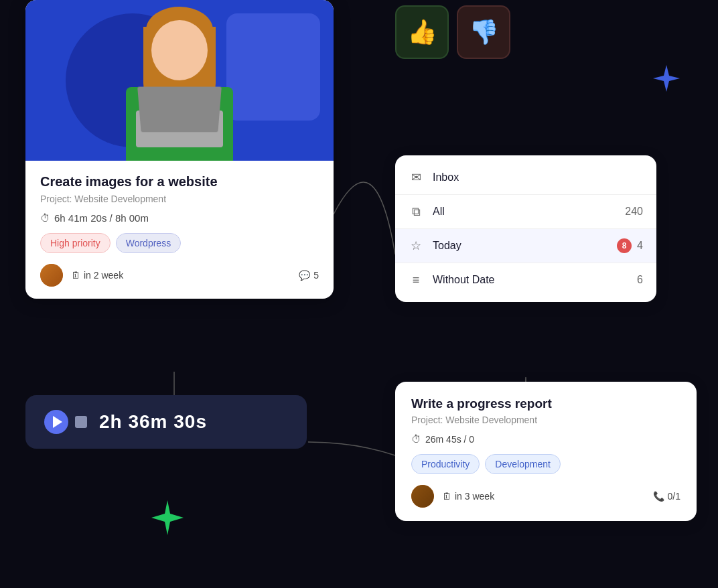  What do you see at coordinates (544, 496) in the screenshot?
I see `task2-due: 🗓 in 3 week` at bounding box center [544, 496].